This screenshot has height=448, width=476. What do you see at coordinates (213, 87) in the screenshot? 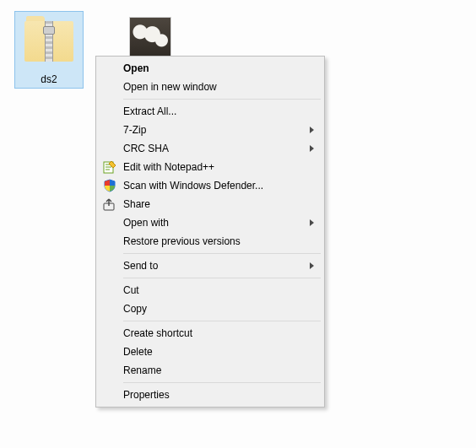
I see `menu-label: Open in new window` at bounding box center [213, 87].